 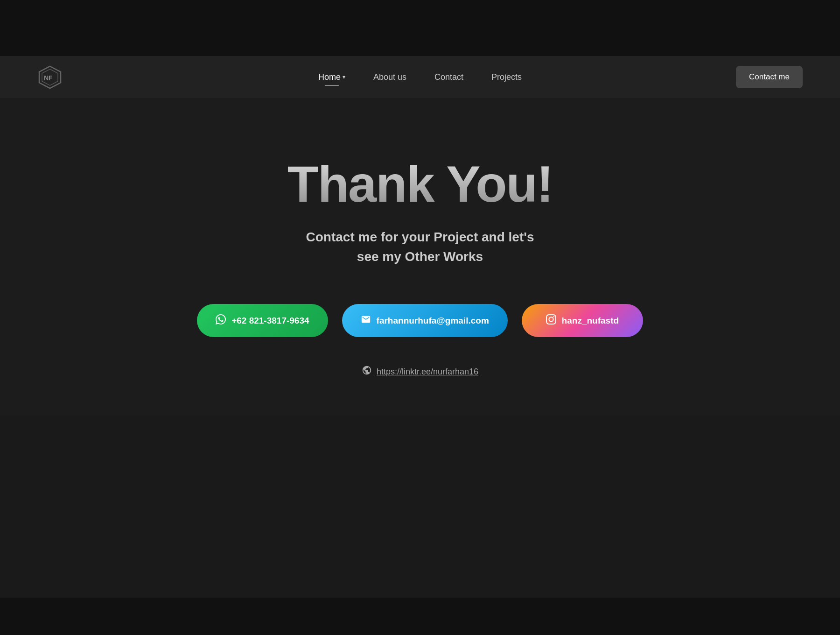 I want to click on chevron-down-icon: ▾, so click(x=344, y=77).